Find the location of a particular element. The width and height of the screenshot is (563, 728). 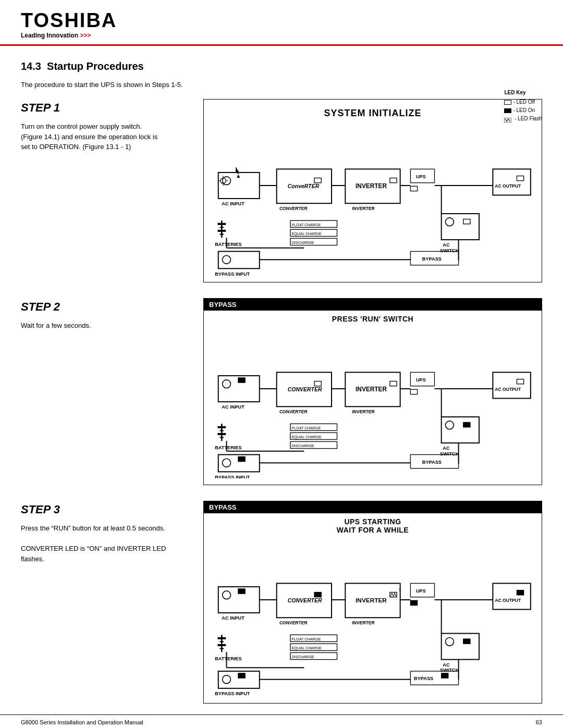

step-2-diagram-title: PRESS 'RUN' SWITCH is located at coordinates (373, 320).